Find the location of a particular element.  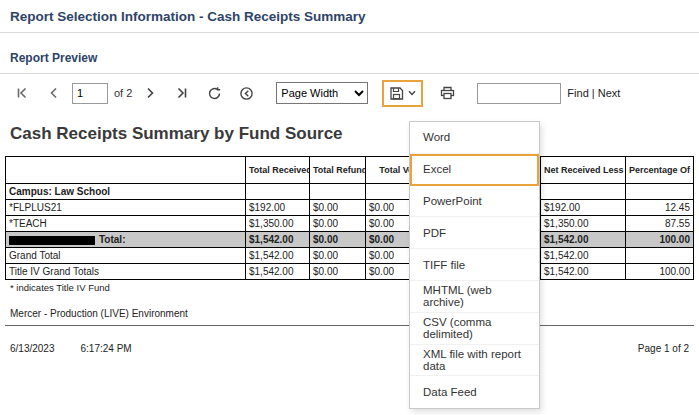

menu-item-mhtml: MHTML (web archive) is located at coordinates (474, 297).